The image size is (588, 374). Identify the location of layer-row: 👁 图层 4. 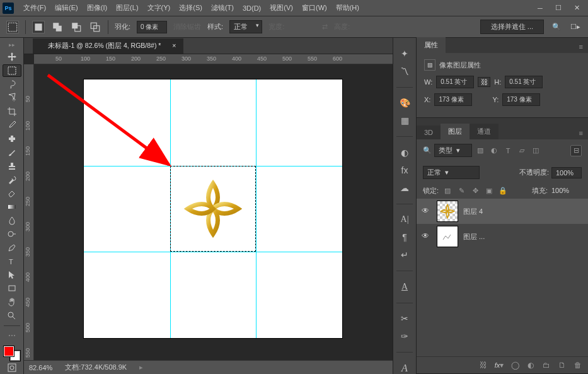
(502, 211).